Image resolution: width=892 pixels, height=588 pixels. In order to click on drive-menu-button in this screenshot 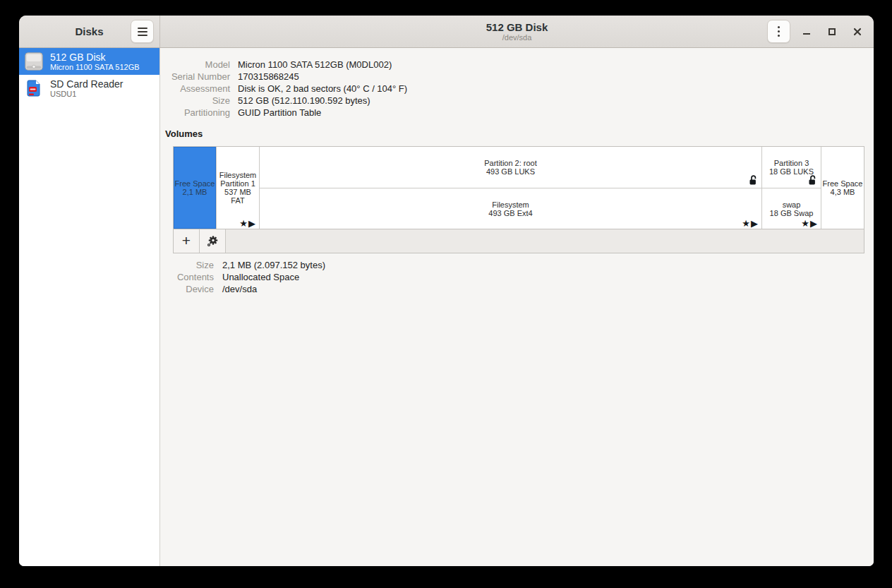, I will do `click(779, 31)`.